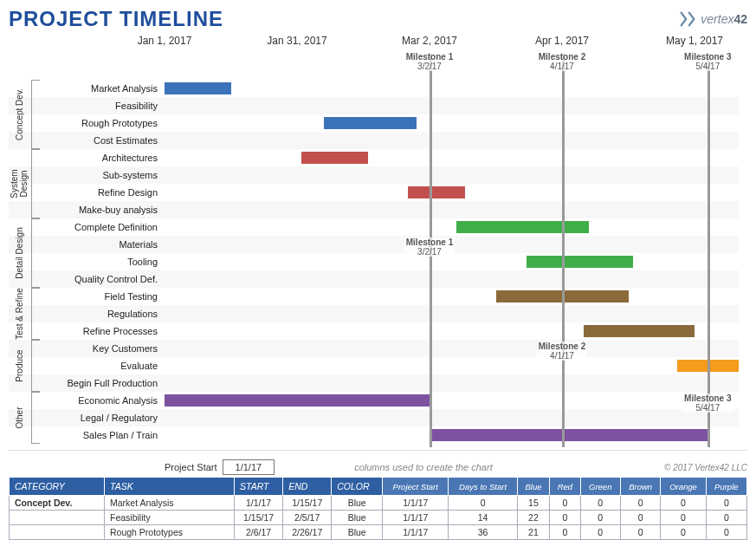 Image resolution: width=756 pixels, height=540 pixels. What do you see at coordinates (374, 296) in the screenshot?
I see `task-row: Field Testing` at bounding box center [374, 296].